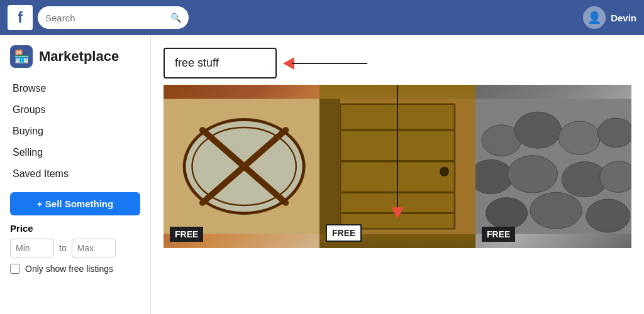  Describe the element at coordinates (397, 146) in the screenshot. I see `vertical-arrow-line` at that location.